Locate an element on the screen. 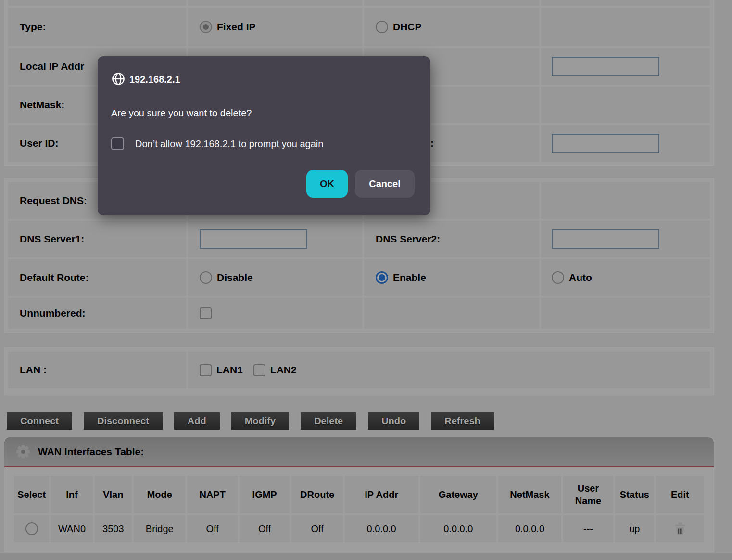  dialog-cancel-button: Cancel is located at coordinates (385, 184).